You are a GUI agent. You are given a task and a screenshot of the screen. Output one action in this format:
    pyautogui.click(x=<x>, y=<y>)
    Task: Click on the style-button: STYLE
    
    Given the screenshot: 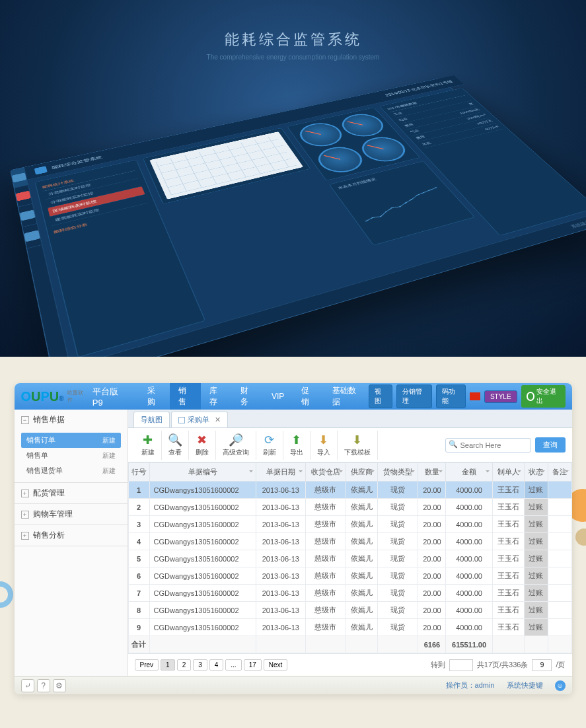 What is the action you would take?
    pyautogui.click(x=501, y=396)
    